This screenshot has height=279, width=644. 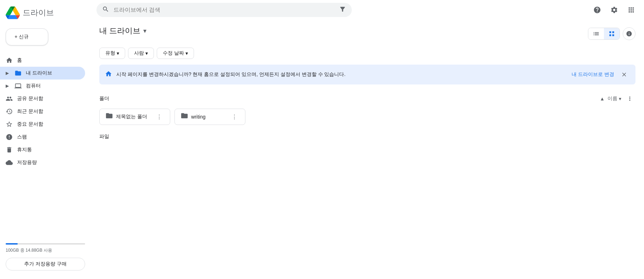 I want to click on folder-item: 제목없는 폴더 ⋮, so click(x=135, y=117).